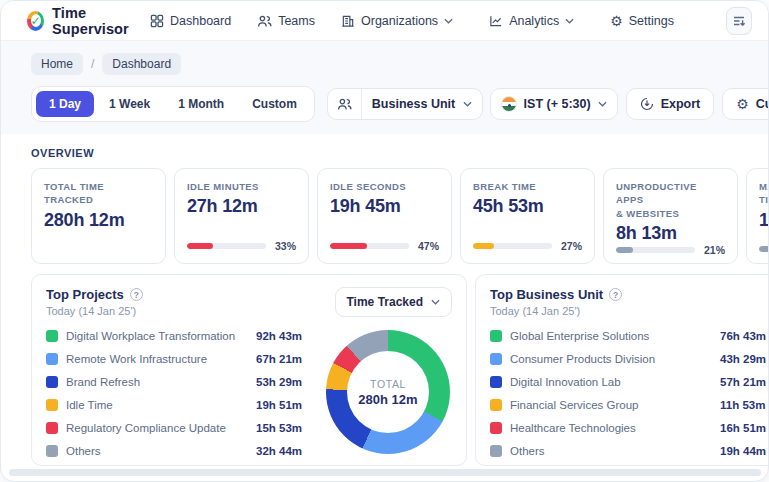 The width and height of the screenshot is (769, 482). I want to click on horizontal-scrollbar, so click(385, 472).